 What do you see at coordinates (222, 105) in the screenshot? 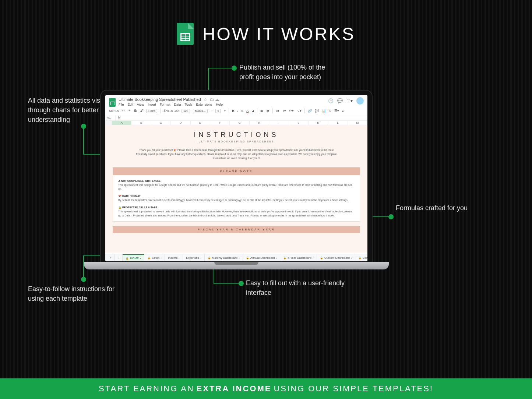
I see `menubar: File Edit View Insert Format Data Tools …` at bounding box center [222, 105].